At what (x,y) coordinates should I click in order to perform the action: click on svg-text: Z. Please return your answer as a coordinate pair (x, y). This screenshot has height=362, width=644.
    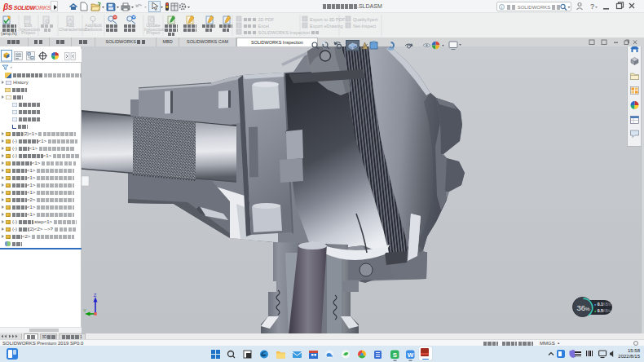
    Looking at the image, I should click on (95, 295).